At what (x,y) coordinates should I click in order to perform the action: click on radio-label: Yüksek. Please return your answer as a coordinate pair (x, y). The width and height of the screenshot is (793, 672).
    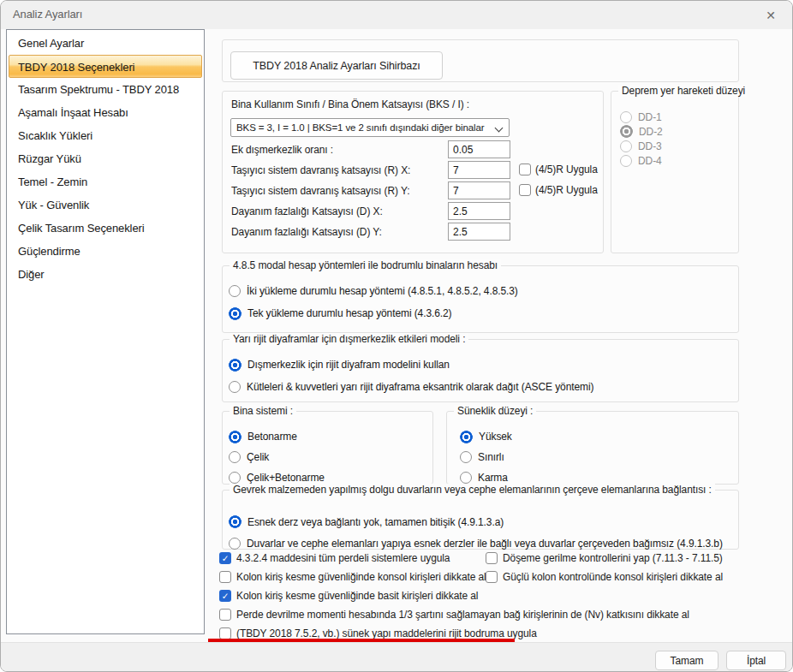
    Looking at the image, I should click on (495, 437).